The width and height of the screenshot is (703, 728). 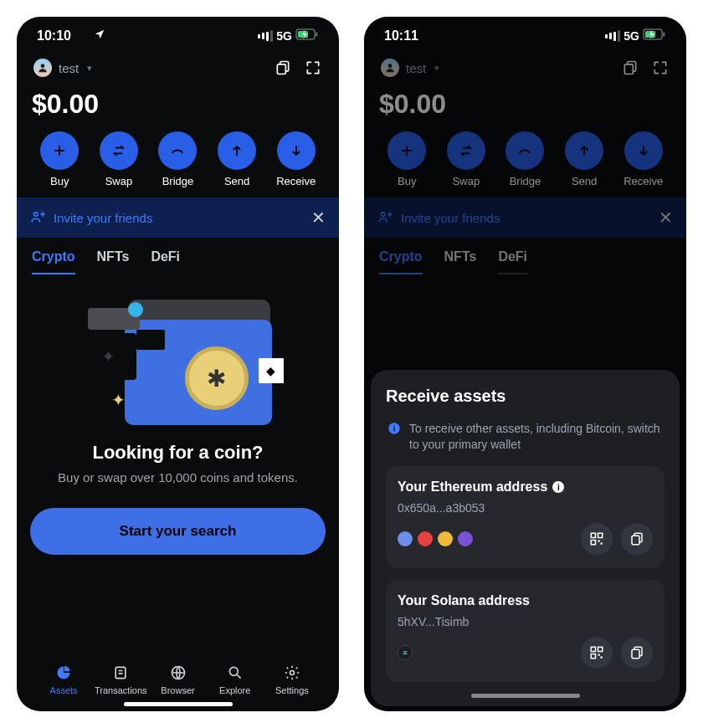 What do you see at coordinates (526, 109) in the screenshot?
I see `balance: $0.00` at bounding box center [526, 109].